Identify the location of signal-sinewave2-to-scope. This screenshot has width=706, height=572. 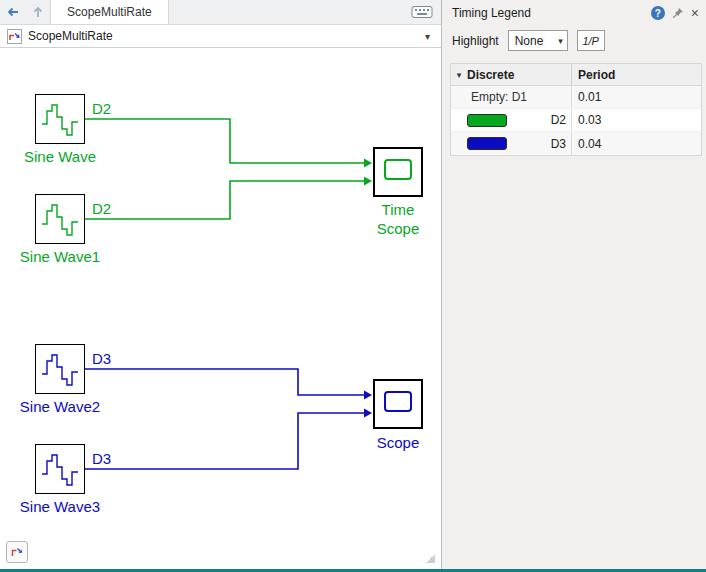
(228, 384).